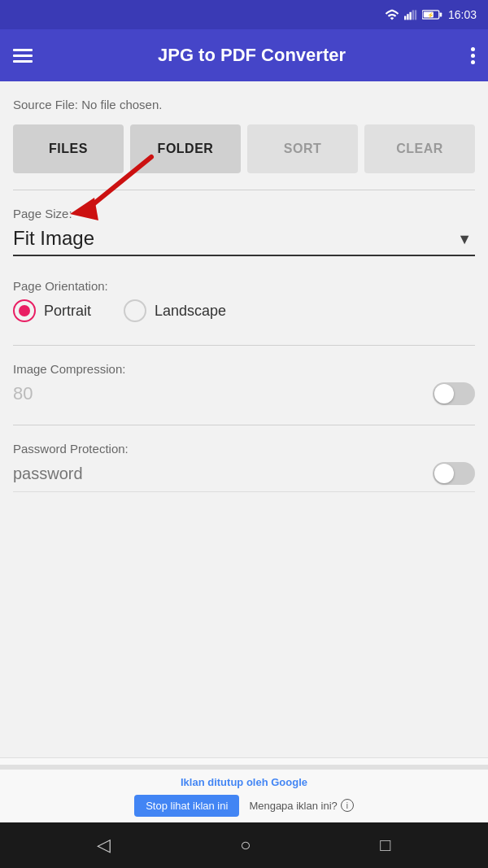 The image size is (488, 868). I want to click on password-input-row, so click(244, 477).